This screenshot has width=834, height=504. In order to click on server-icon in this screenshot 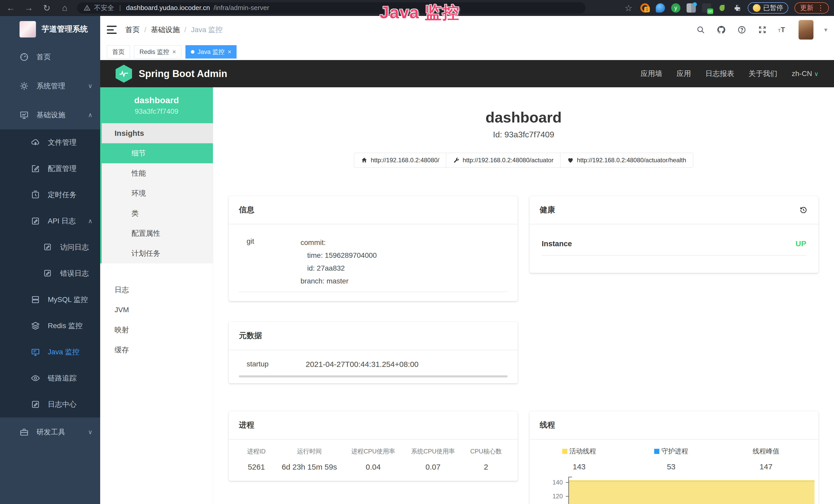, I will do `click(35, 300)`.